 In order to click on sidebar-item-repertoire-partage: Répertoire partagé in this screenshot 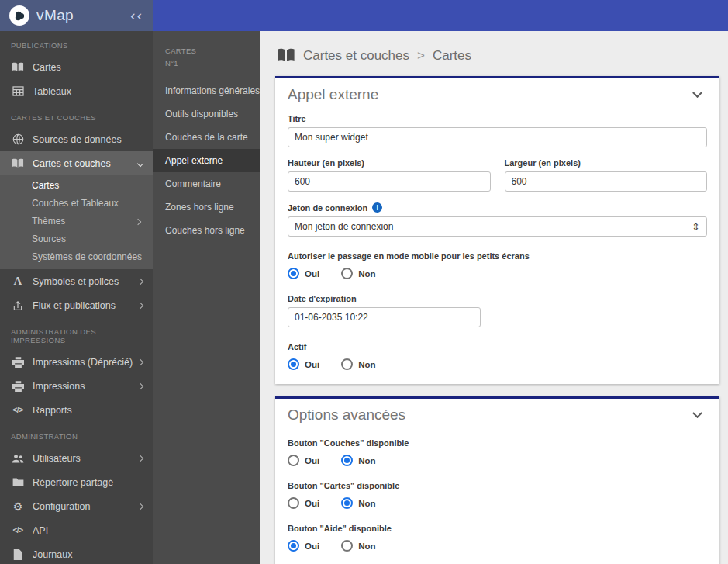, I will do `click(76, 483)`.